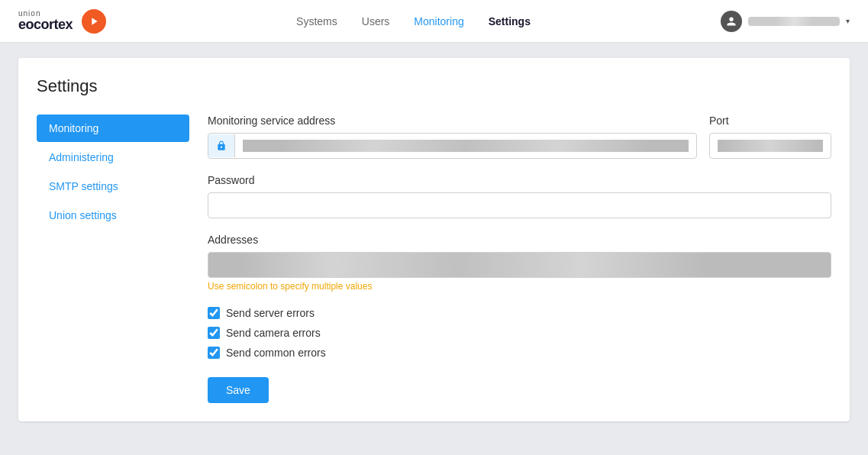 This screenshot has width=868, height=455. Describe the element at coordinates (414, 21) in the screenshot. I see `main-nav: Systems Users Monitoring Settings` at that location.